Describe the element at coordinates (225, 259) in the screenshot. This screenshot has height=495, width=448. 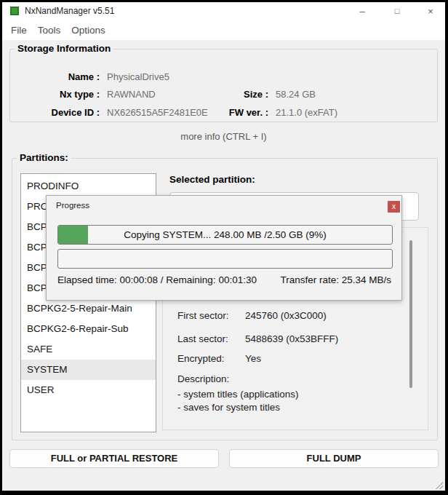
I see `secondary-progress-bar` at that location.